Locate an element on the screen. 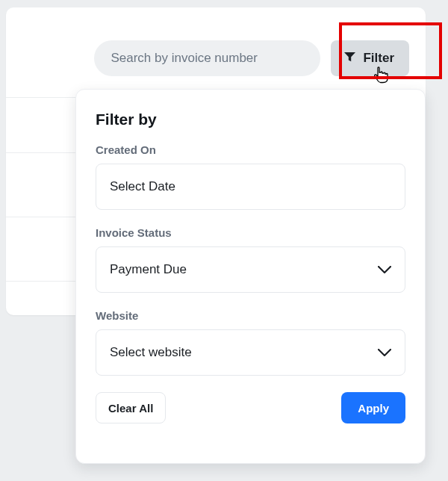 The height and width of the screenshot is (481, 448). search-input-wrap is located at coordinates (208, 58).